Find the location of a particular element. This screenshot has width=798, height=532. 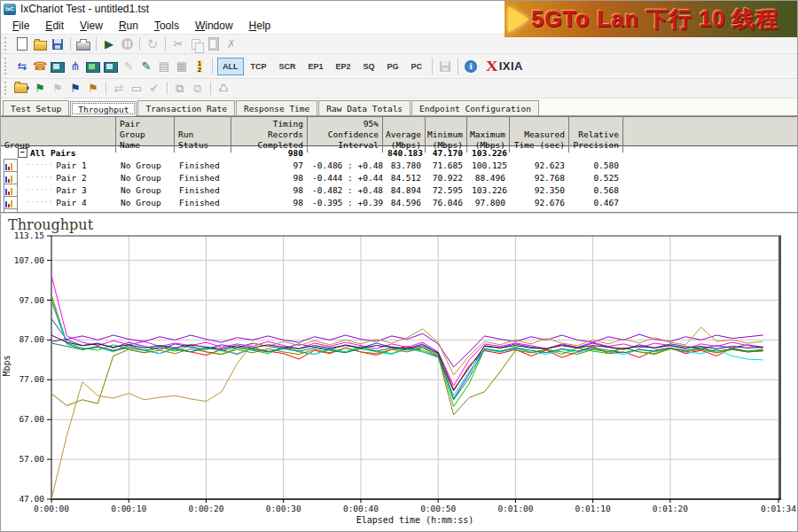

filter-tcp-button: TCP is located at coordinates (259, 66).